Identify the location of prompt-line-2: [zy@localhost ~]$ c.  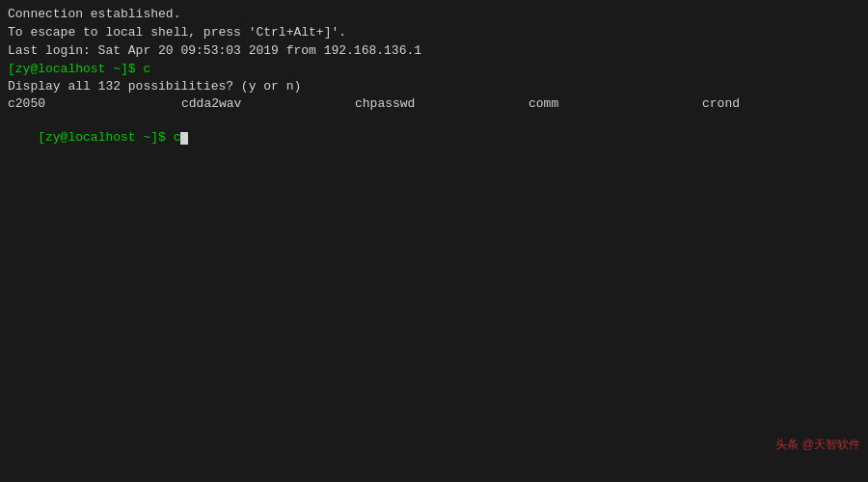
(434, 139).